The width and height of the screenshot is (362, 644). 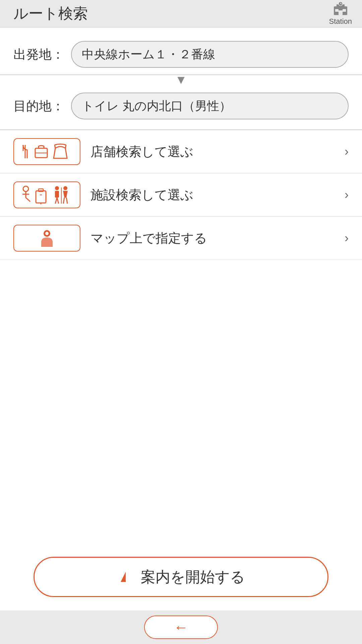 I want to click on station-icon, so click(x=341, y=9).